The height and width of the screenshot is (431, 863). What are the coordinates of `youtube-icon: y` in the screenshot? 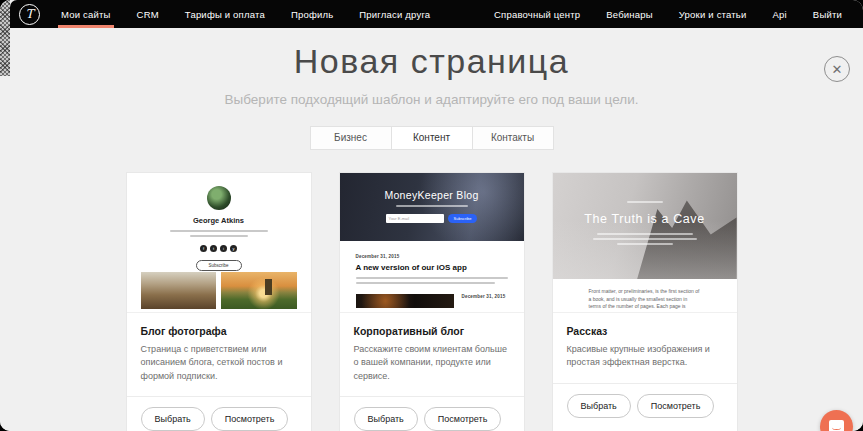 It's located at (234, 248).